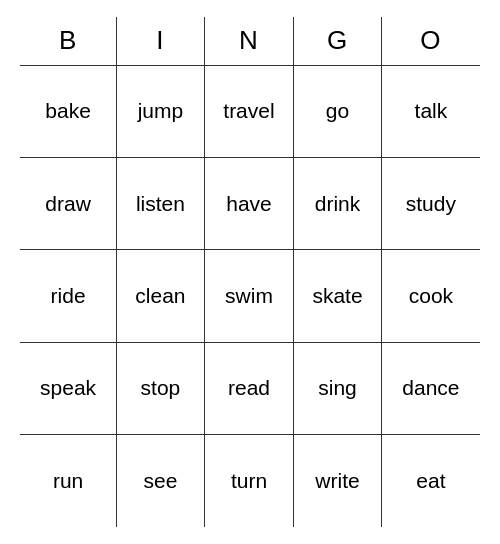  Describe the element at coordinates (161, 388) in the screenshot. I see `cell-r3-c1: stop` at that location.